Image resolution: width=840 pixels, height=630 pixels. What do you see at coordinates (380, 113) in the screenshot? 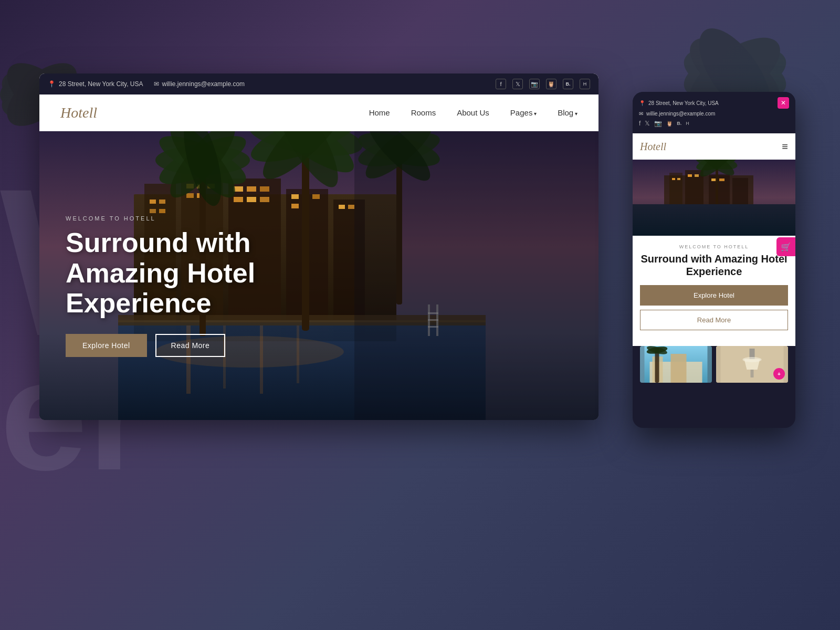
I see `nav-item-home: Home` at bounding box center [380, 113].